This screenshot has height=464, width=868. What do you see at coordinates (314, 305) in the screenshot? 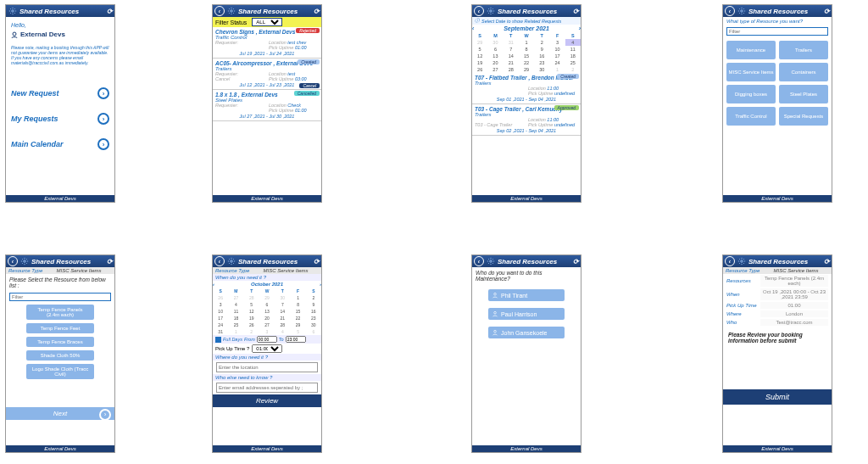
I see `calendar-day: 9` at bounding box center [314, 305].